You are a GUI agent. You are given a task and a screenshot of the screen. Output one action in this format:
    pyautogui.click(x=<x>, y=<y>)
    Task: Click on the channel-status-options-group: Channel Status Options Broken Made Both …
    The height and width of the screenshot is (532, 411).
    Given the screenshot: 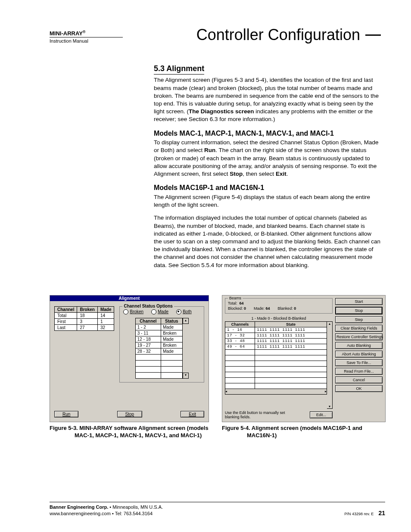 What is the action you would take?
    pyautogui.click(x=162, y=345)
    